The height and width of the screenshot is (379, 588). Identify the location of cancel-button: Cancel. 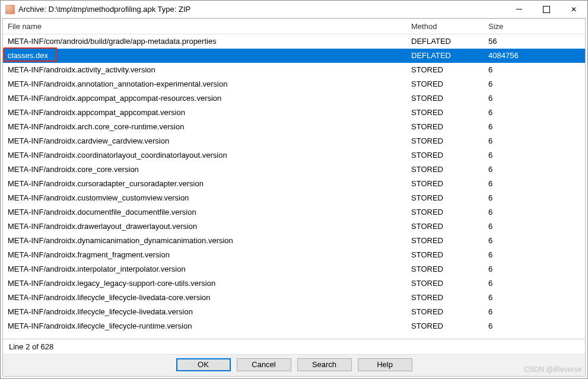
(264, 365).